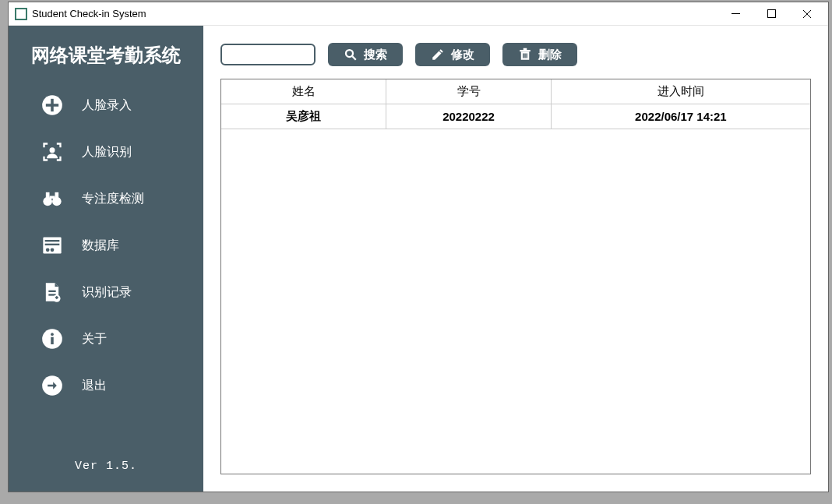  I want to click on minimize-button, so click(735, 14).